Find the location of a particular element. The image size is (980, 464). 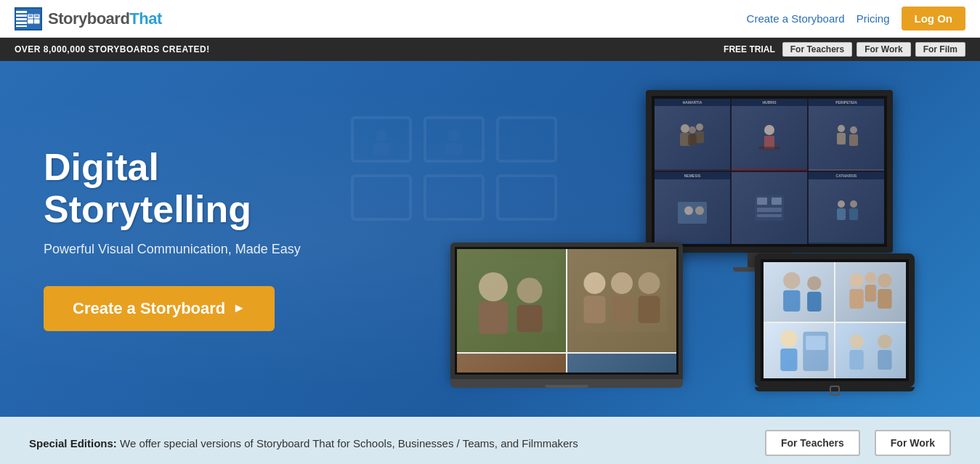

monitor-cell-header-4: NEMESIS is located at coordinates (692, 176).